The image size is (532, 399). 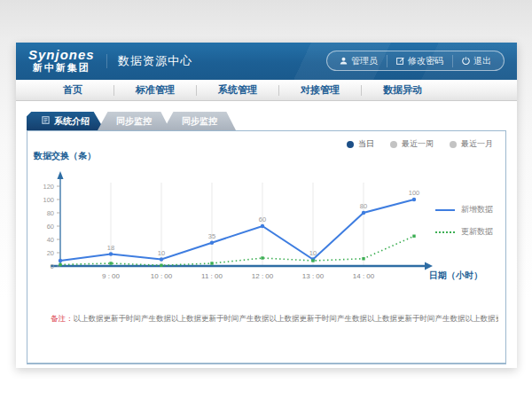 What do you see at coordinates (477, 232) in the screenshot?
I see `legend-label: 更新数据` at bounding box center [477, 232].